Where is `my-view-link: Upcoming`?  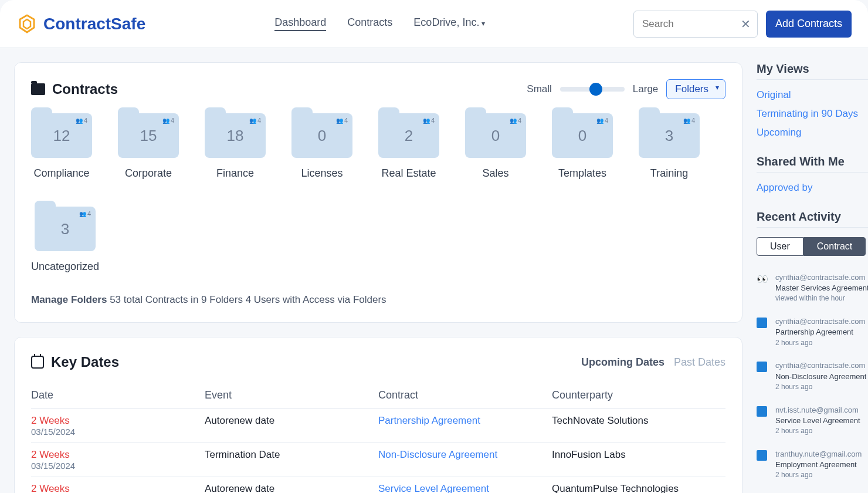 my-view-link: Upcoming is located at coordinates (812, 133).